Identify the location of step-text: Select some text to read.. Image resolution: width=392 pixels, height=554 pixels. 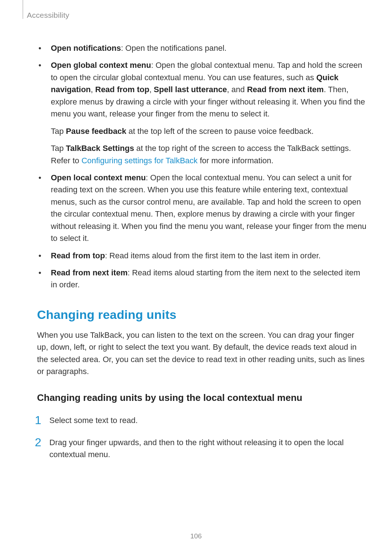
(94, 420).